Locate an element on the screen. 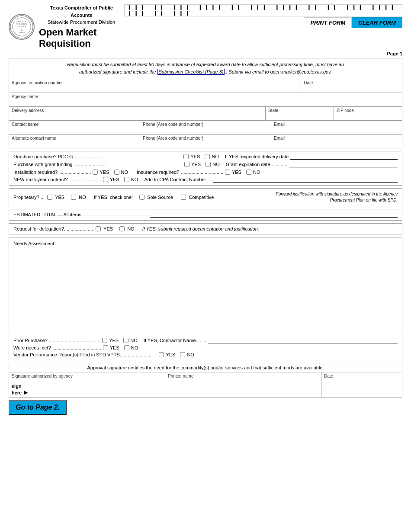 This screenshot has height=532, width=411. alt-contact-input is located at coordinates (74, 144).